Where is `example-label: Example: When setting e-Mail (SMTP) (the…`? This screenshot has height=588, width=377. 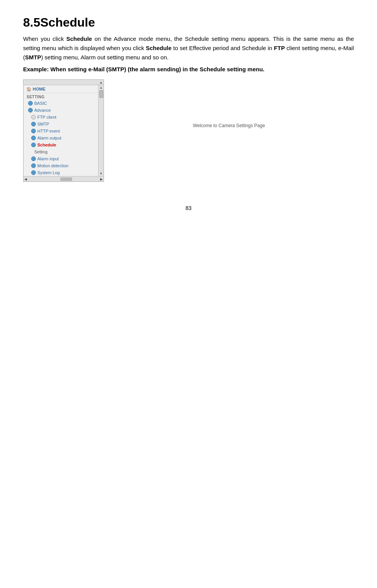
example-label: Example: When setting e-Mail (SMTP) (the… is located at coordinates (189, 69).